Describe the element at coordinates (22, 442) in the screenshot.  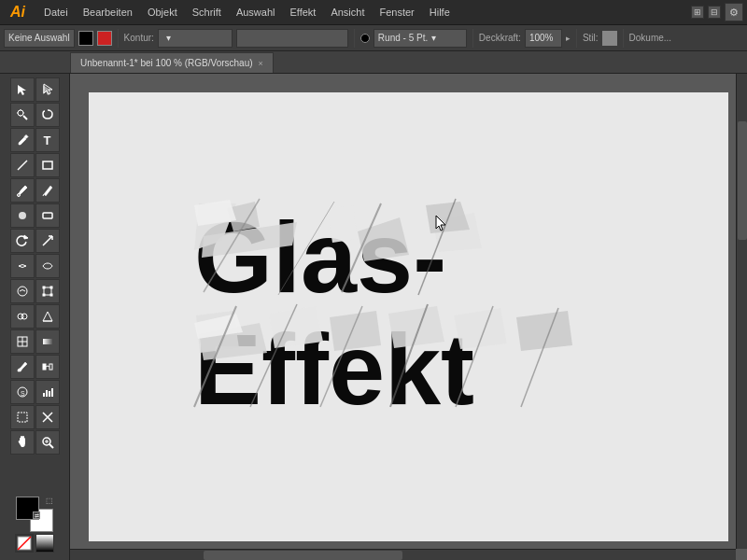
I see `hand-tool` at that location.